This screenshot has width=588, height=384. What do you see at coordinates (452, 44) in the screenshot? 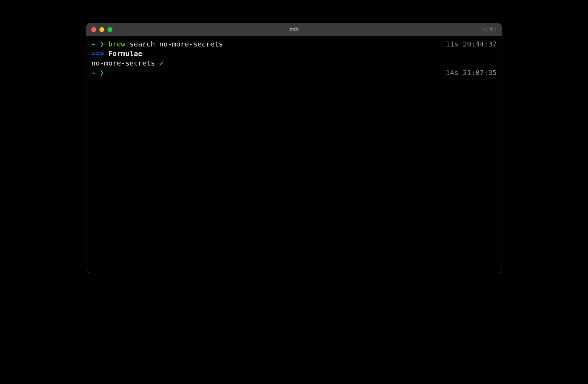
I see `duration: 11s` at bounding box center [452, 44].